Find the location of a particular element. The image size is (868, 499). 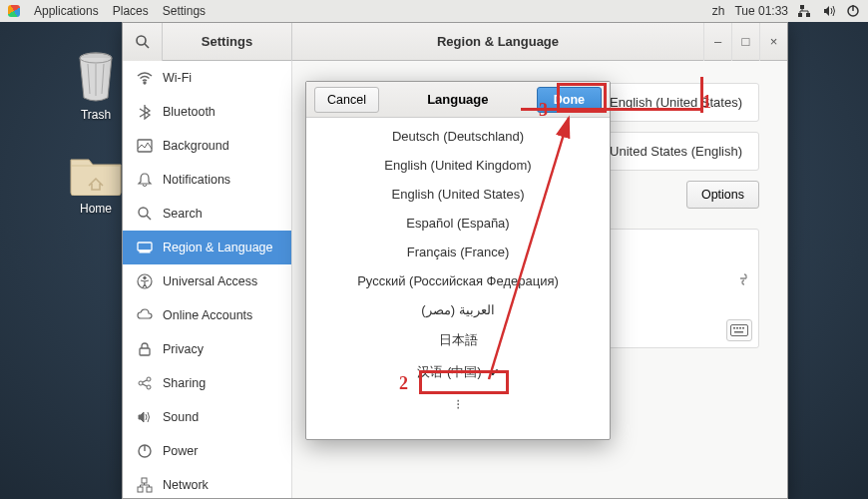

sidebar-label: Region & Language is located at coordinates (217, 248).